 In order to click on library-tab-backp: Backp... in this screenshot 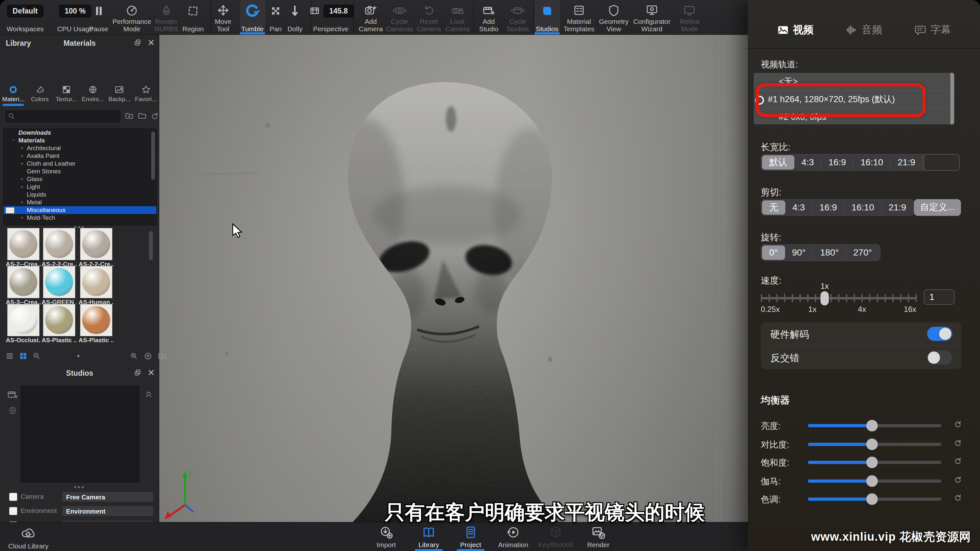, I will do `click(119, 94)`.